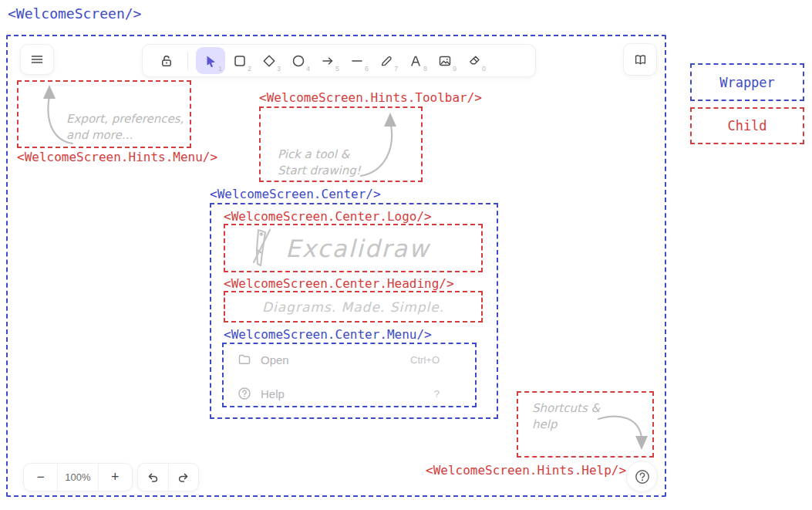 This screenshot has height=510, width=812. I want to click on line-icon, so click(357, 61).